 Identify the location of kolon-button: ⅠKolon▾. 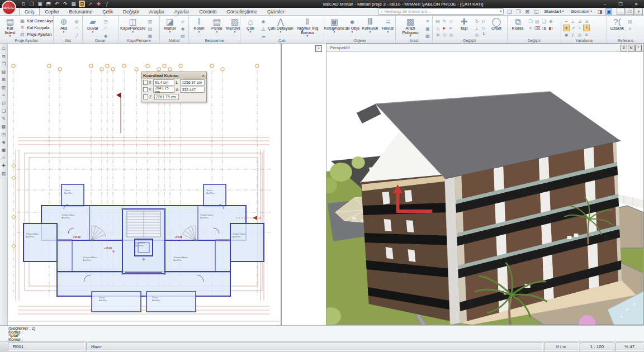
(199, 25).